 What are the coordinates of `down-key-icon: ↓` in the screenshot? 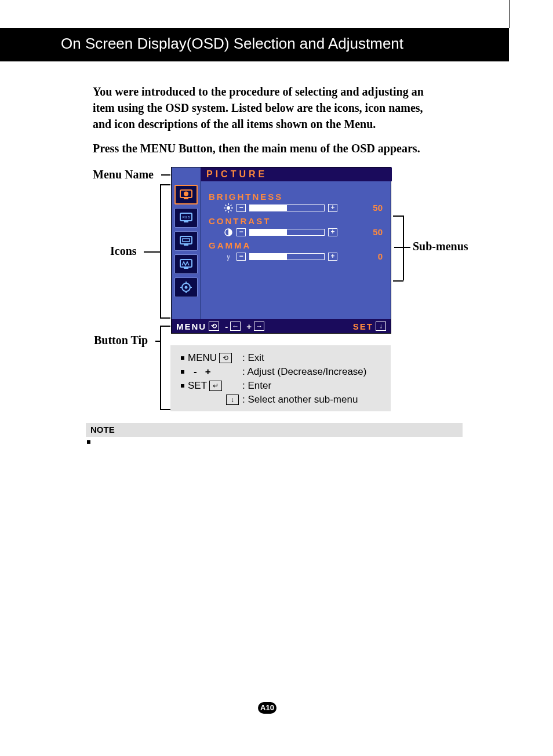 It's located at (232, 400).